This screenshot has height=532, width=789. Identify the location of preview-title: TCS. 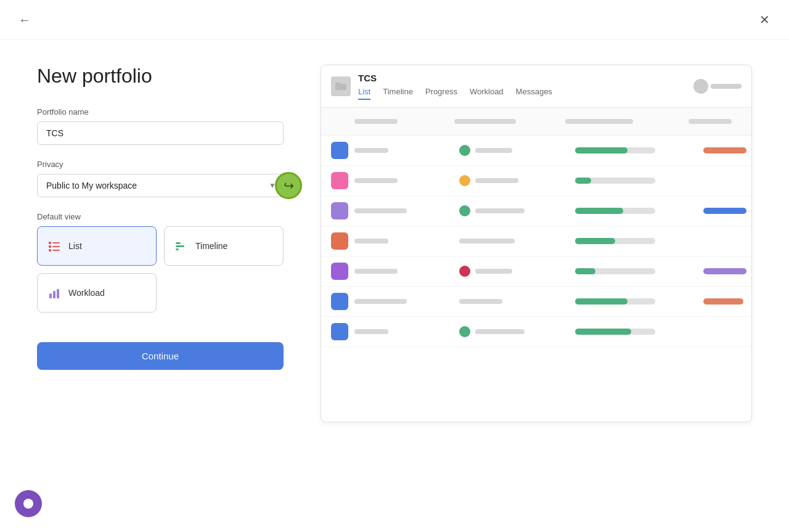
(522, 78).